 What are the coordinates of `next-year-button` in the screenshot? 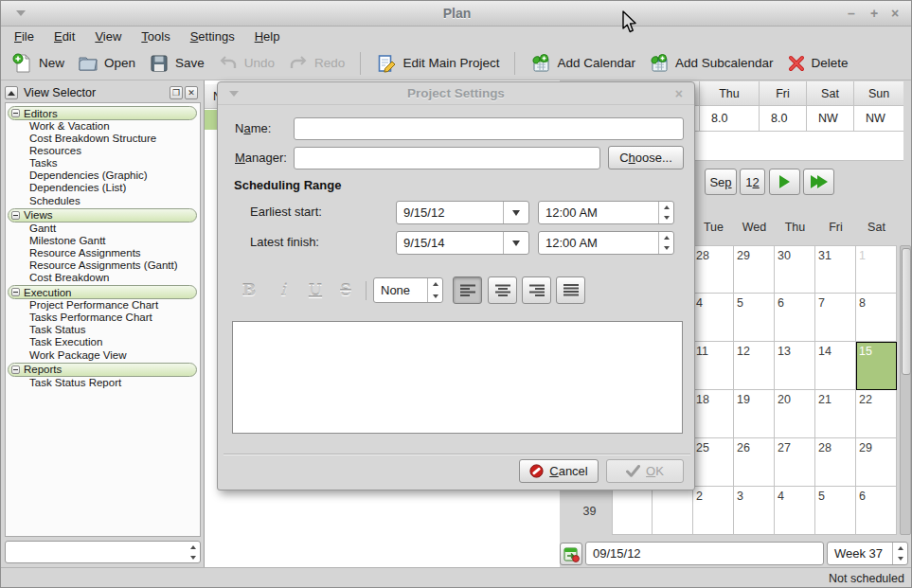 It's located at (818, 182).